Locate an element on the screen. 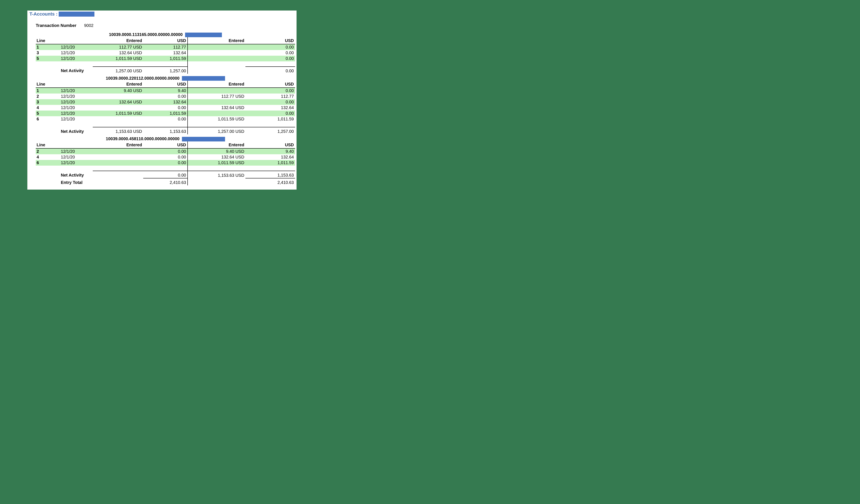 The width and height of the screenshot is (860, 504). net-entered2: 1,153.63 USD is located at coordinates (217, 175).